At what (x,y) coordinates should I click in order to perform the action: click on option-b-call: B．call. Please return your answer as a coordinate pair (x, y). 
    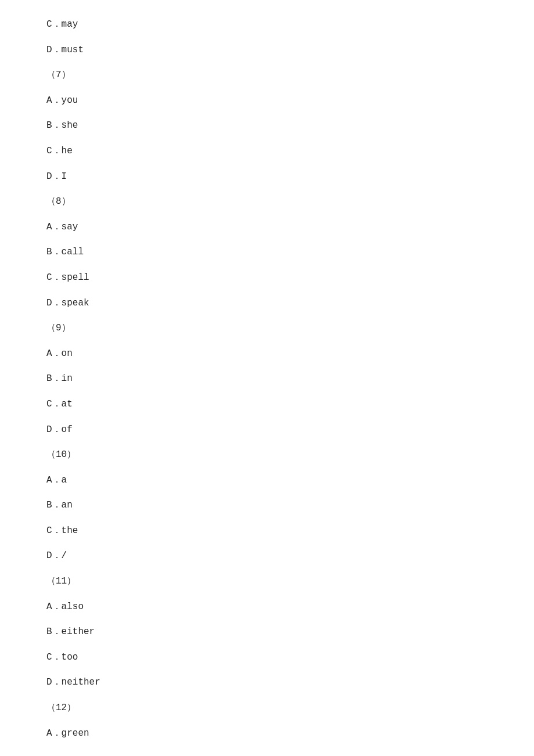
    Looking at the image, I should click on (267, 253).